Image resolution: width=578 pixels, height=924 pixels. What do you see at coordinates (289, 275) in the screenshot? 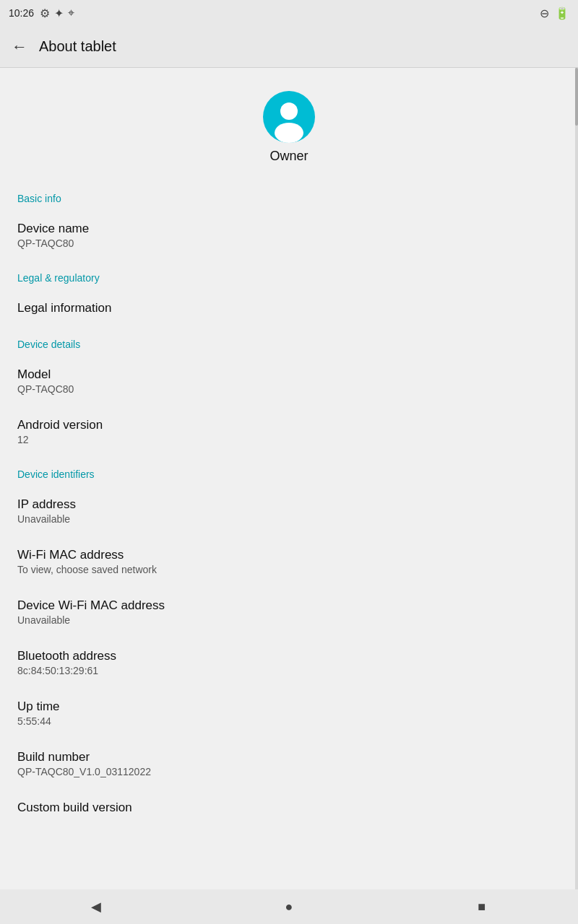
I see `section-header-legal: Legal & regulatory` at bounding box center [289, 275].